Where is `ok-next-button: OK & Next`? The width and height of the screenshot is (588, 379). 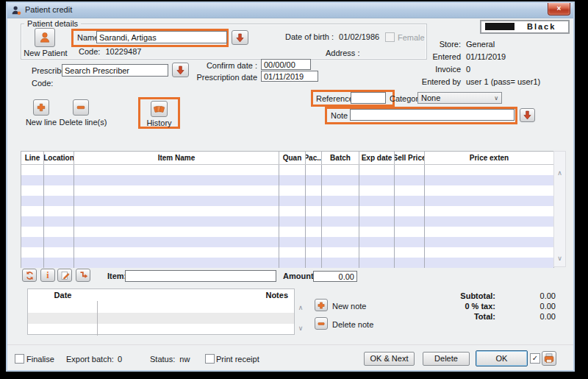
ok-next-button: OK & Next is located at coordinates (390, 359).